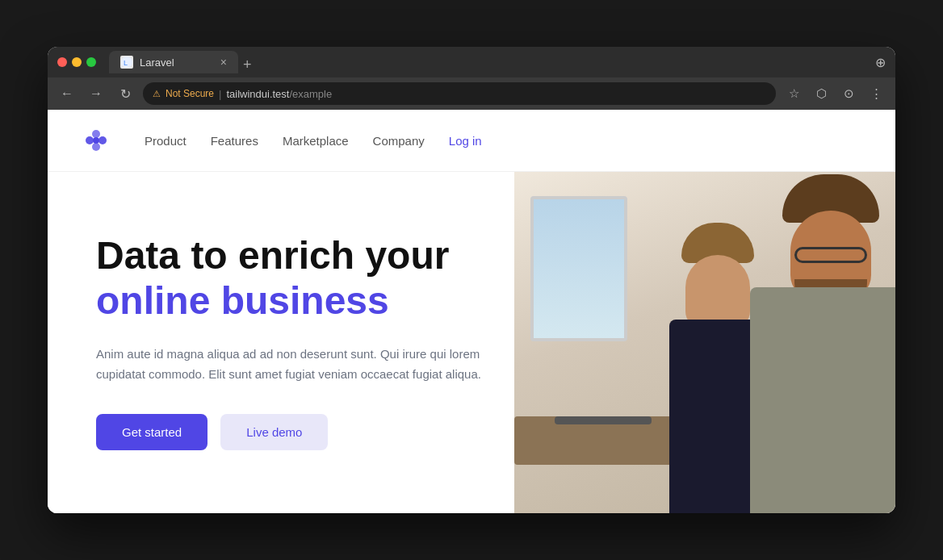 Image resolution: width=943 pixels, height=560 pixels. I want to click on refresh-button: ↻, so click(125, 94).